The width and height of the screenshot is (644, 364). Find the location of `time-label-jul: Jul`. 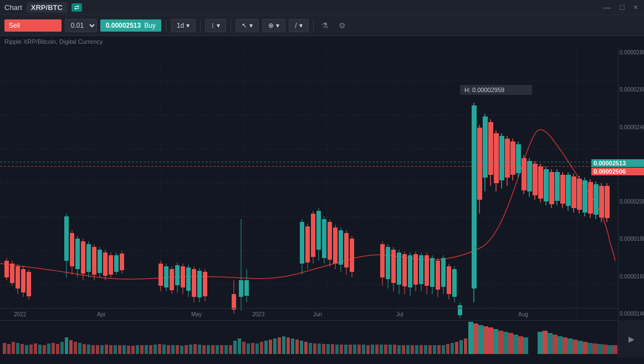

time-label-jul: Jul is located at coordinates (400, 314).